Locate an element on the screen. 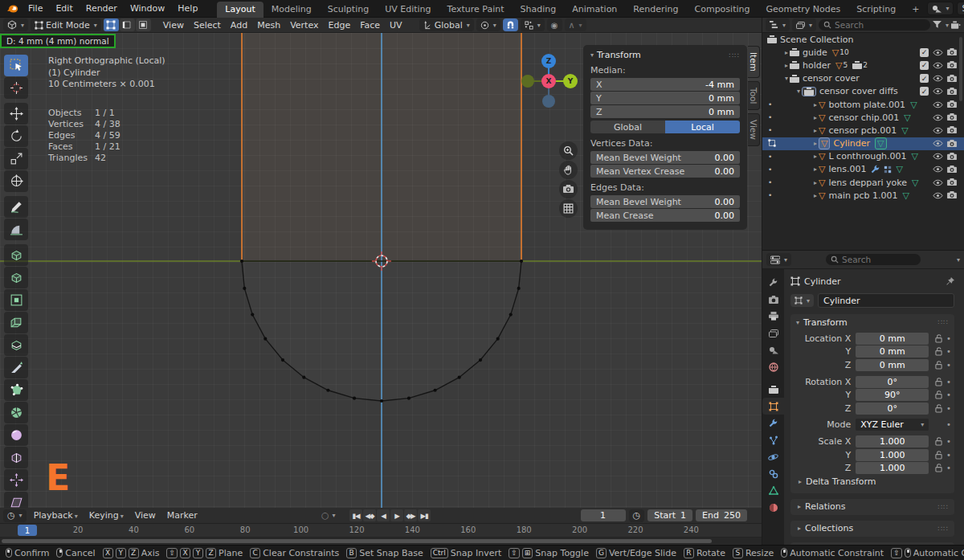 The width and height of the screenshot is (964, 560). outliner-row-guide: ▸guide▽10✓ is located at coordinates (863, 52).